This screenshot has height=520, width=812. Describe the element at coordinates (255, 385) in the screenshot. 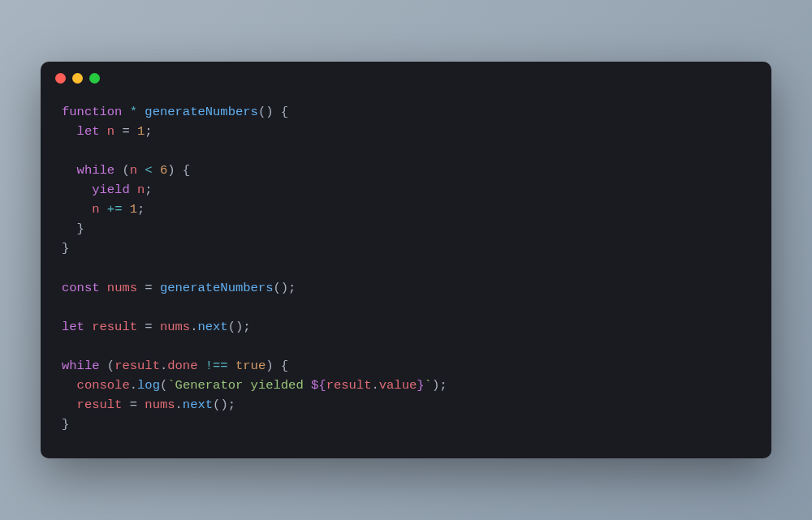

I see `code-line: console.log(`Generator yielded ${result.…` at that location.